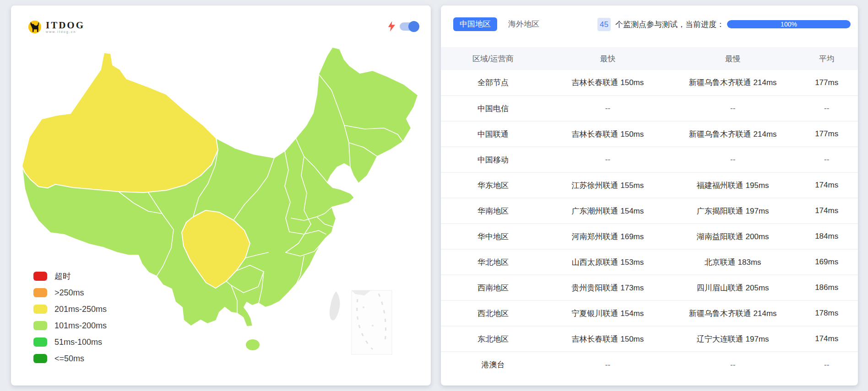  I want to click on cell-average: 184ms, so click(827, 236).